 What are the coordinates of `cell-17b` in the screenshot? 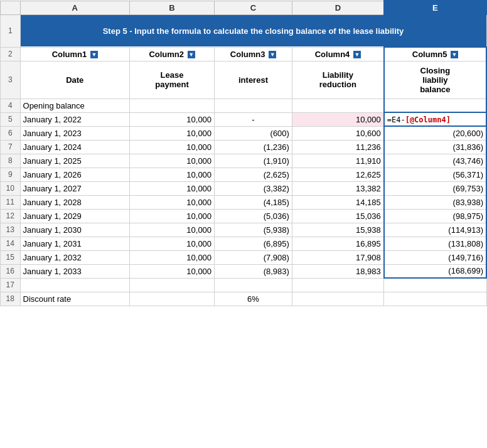 It's located at (172, 285).